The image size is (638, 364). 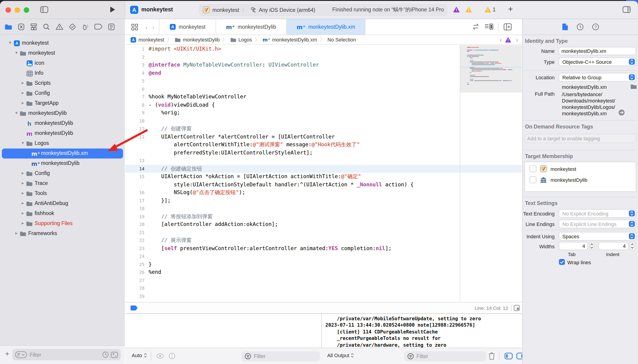 I want to click on runtime-issue-icon: !, so click(x=456, y=10).